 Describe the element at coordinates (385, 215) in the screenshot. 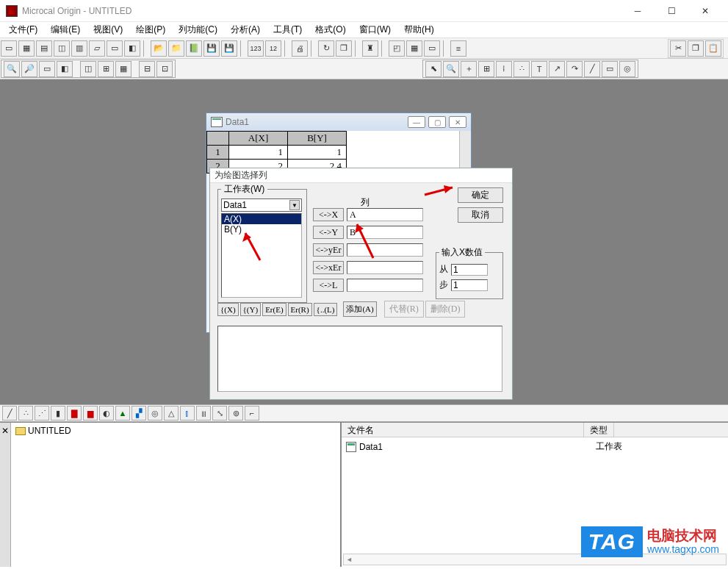

I see `x-field` at that location.